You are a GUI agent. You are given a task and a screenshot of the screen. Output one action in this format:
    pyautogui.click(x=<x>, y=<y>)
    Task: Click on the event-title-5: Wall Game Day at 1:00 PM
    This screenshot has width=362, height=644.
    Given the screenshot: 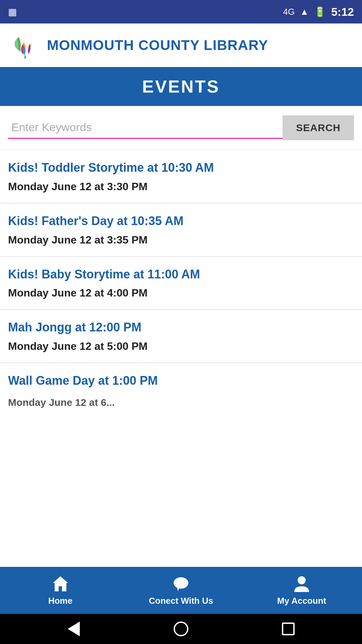 What is the action you would take?
    pyautogui.click(x=181, y=381)
    